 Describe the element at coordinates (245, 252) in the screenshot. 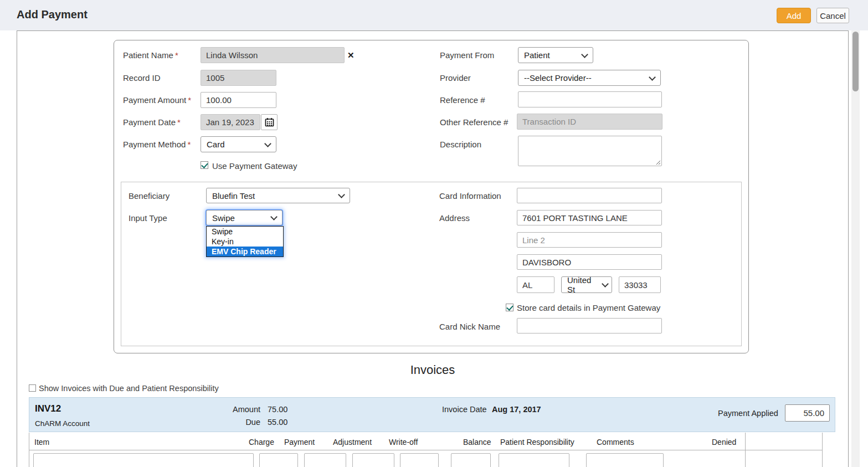

I see `option-emv-chip-reader: EMV Chip Reader` at that location.